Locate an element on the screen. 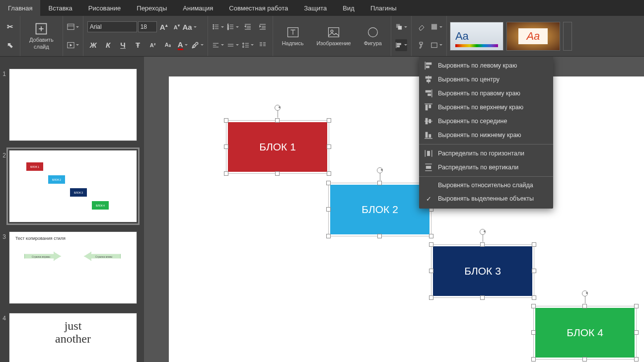 This screenshot has width=644, height=362. align-middle-item: Выровнять по середине is located at coordinates (486, 121).